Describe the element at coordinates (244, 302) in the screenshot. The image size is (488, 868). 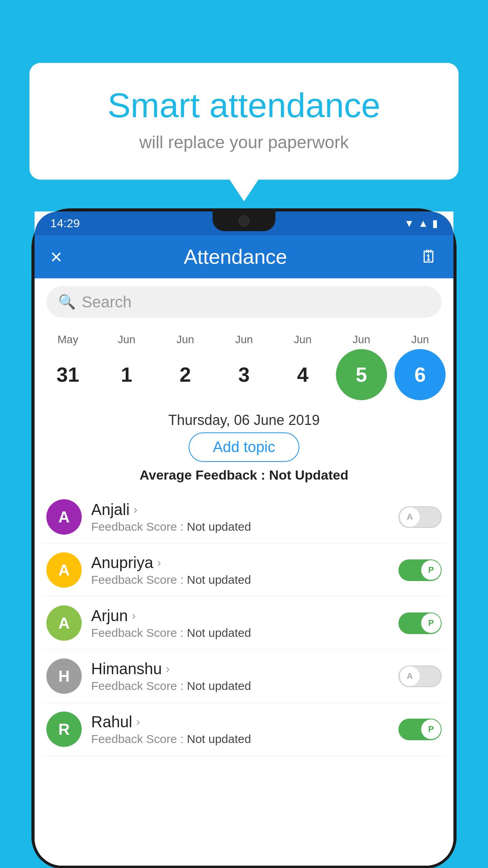
I see `search-bar: 🔍 Search` at that location.